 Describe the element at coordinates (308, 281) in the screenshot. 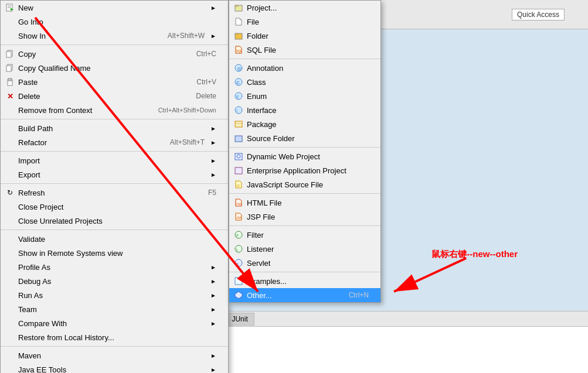

I see `submenu-item-examples-label: Examples...` at that location.